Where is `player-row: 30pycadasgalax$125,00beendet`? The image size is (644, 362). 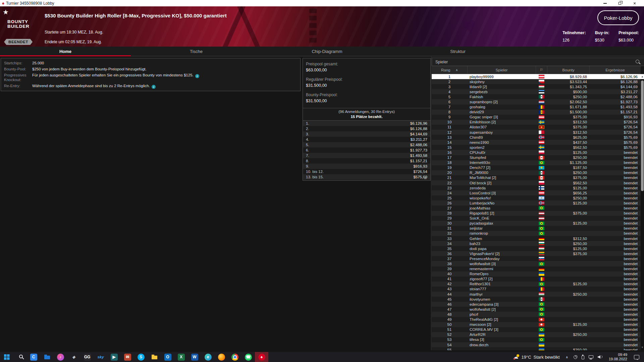
player-row: 30pycadasgalax$125,00beendet is located at coordinates (536, 223).